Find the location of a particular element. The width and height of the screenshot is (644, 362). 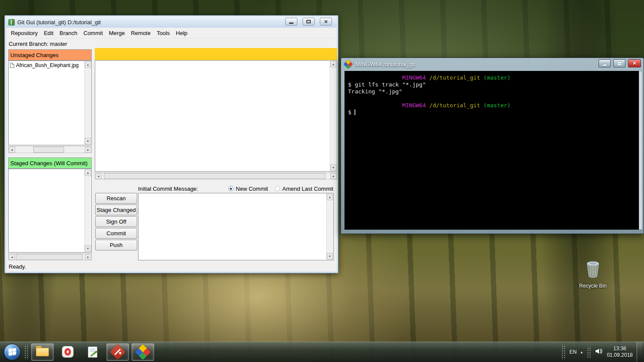

unstaged-hscrollbar: ◂ ▸ is located at coordinates (50, 150).